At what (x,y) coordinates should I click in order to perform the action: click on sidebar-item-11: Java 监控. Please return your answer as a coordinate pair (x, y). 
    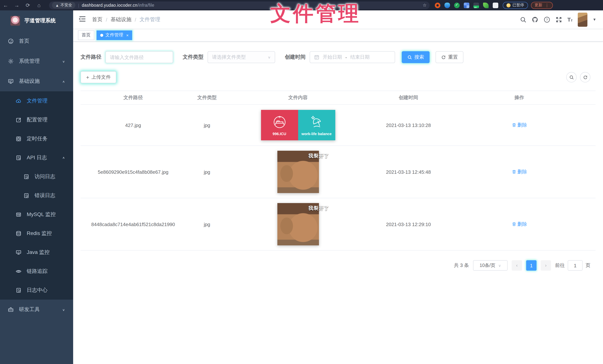
    Looking at the image, I should click on (37, 252).